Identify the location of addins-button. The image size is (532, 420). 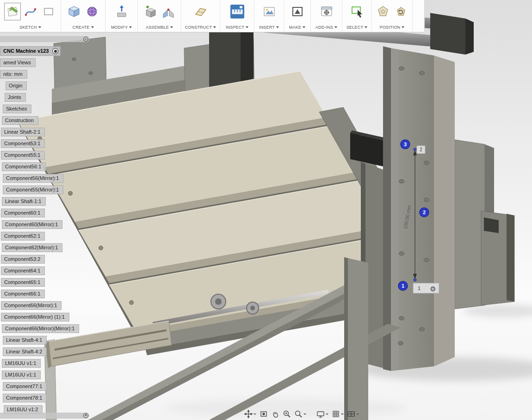
(327, 12).